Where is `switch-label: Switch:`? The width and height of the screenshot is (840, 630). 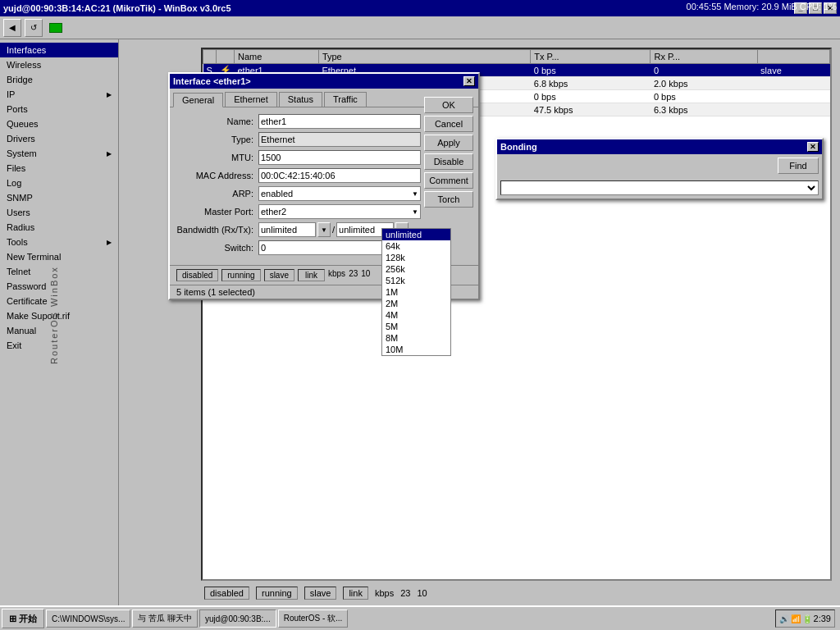 switch-label: Switch: is located at coordinates (217, 248).